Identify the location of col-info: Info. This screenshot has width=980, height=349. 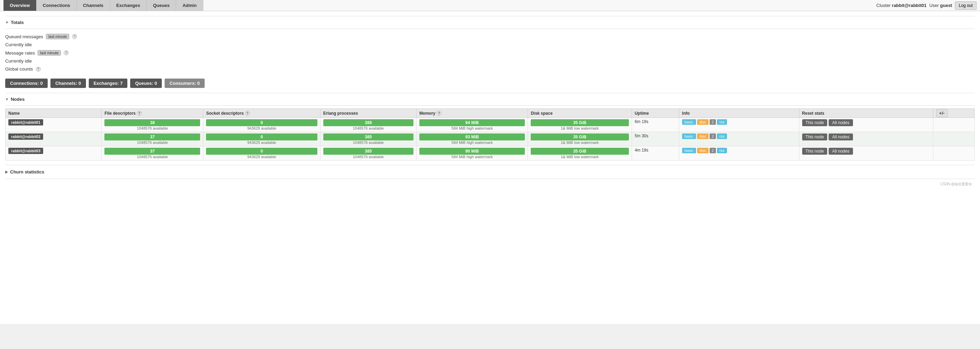
(739, 113).